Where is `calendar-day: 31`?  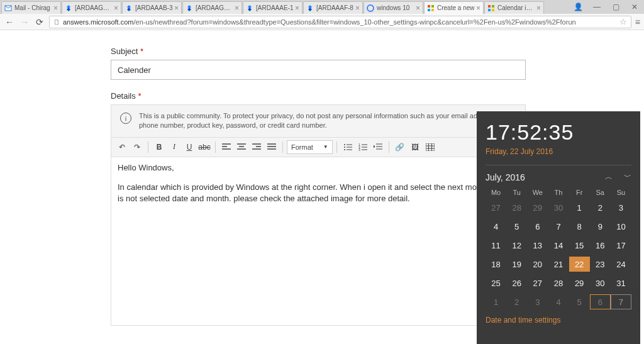 calendar-day: 31 is located at coordinates (621, 283).